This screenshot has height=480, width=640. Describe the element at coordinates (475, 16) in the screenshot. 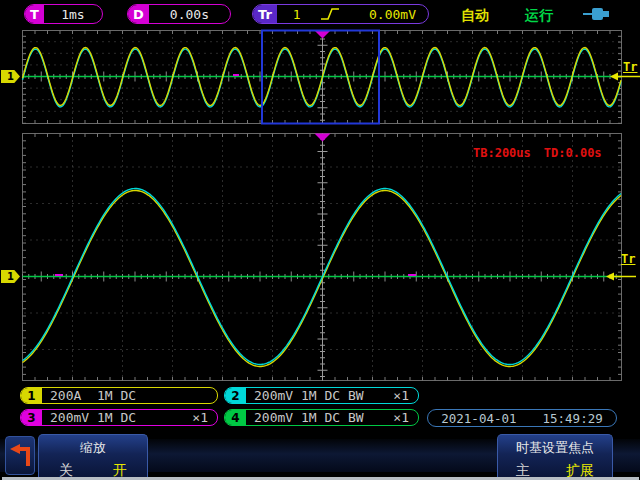

I see `acquire-mode-status: 自动` at that location.